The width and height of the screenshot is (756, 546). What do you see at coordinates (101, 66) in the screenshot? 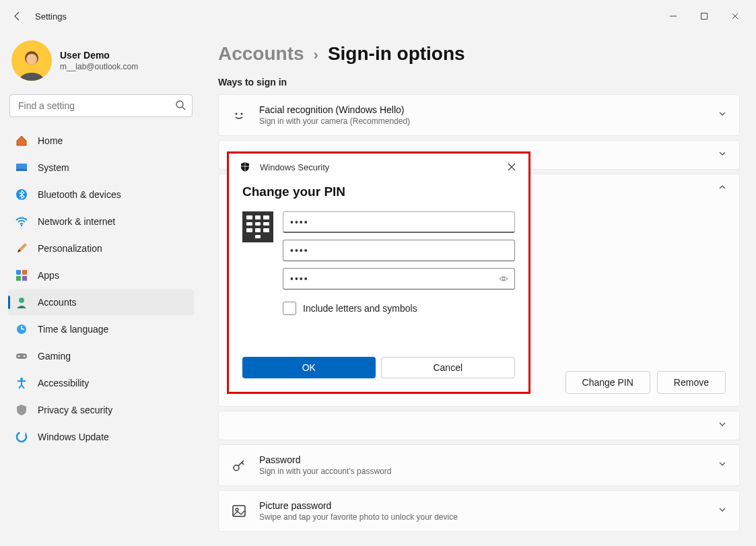
I see `profile: User Demo m__lab@outlook.com` at bounding box center [101, 66].